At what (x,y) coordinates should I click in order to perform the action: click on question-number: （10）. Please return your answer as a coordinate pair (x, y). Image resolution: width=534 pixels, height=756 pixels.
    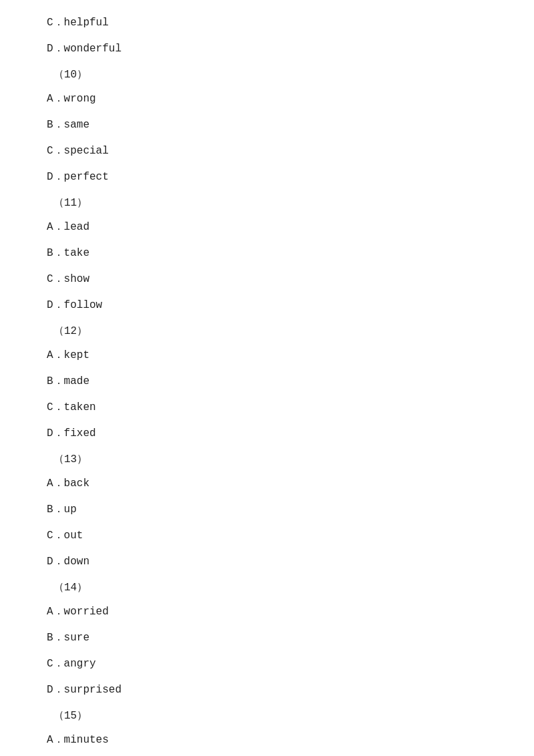
    Looking at the image, I should click on (267, 75).